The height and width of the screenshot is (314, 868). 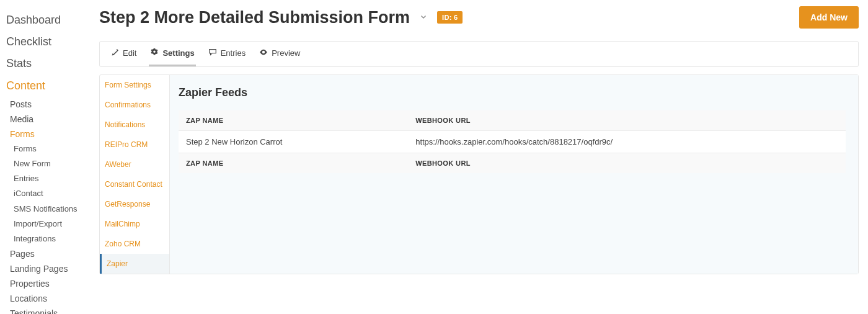 I want to click on left-nav: Dashboard Checklist Stats Content Posts …, so click(x=46, y=157).